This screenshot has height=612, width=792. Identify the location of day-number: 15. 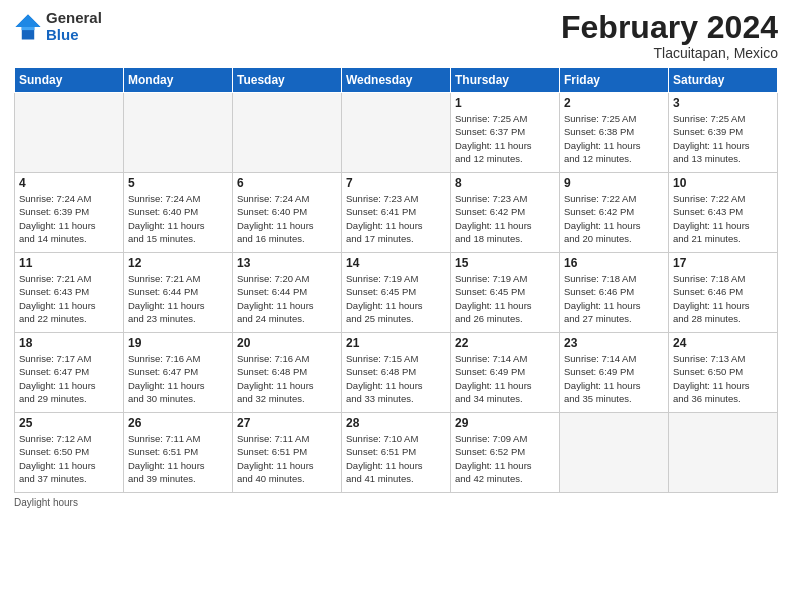
(505, 263).